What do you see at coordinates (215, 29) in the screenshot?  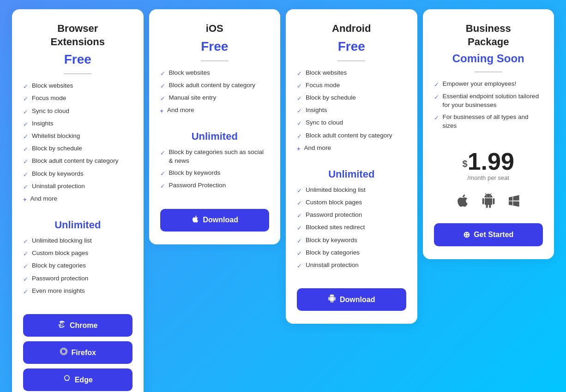 I see `card-title: iOS` at bounding box center [215, 29].